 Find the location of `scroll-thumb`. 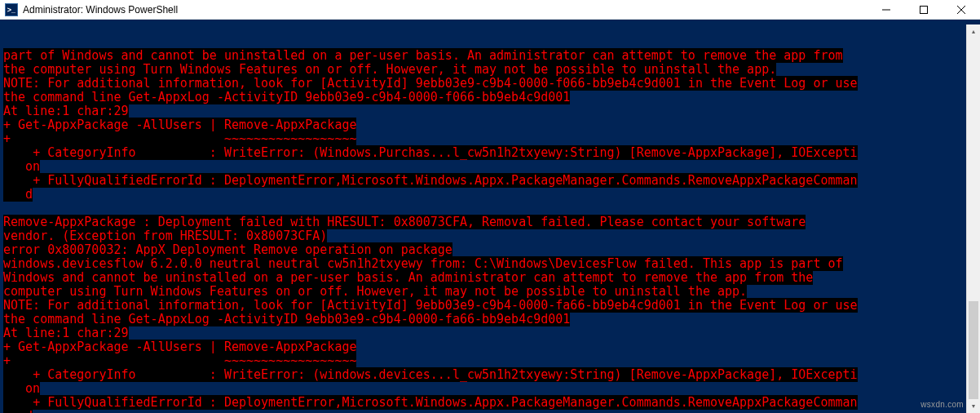

scroll-thumb is located at coordinates (973, 350).